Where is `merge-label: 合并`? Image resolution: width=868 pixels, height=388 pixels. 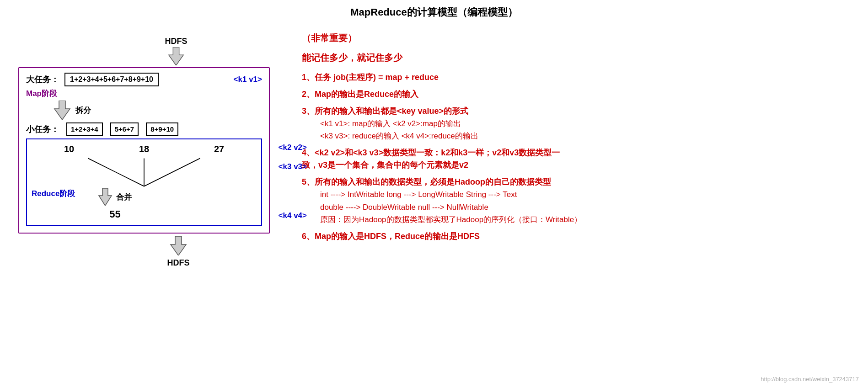
merge-label: 合并 is located at coordinates (124, 197).